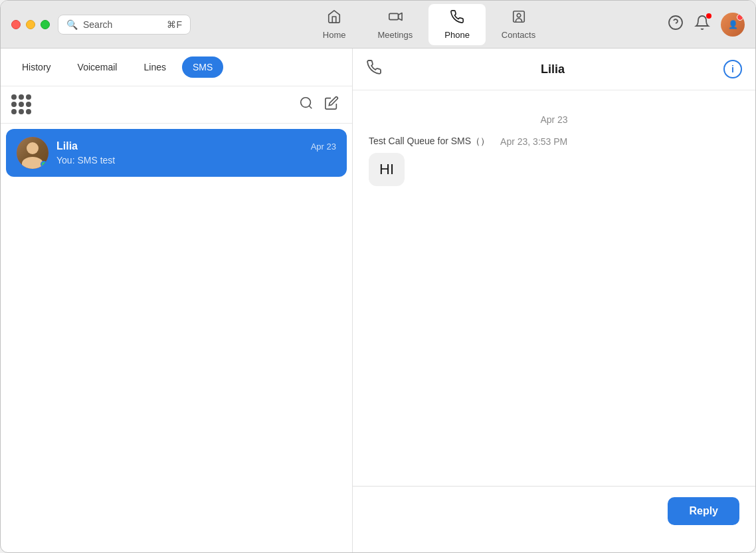 This screenshot has height=553, width=756. I want to click on meetings-tab-label: Meetings, so click(396, 35).